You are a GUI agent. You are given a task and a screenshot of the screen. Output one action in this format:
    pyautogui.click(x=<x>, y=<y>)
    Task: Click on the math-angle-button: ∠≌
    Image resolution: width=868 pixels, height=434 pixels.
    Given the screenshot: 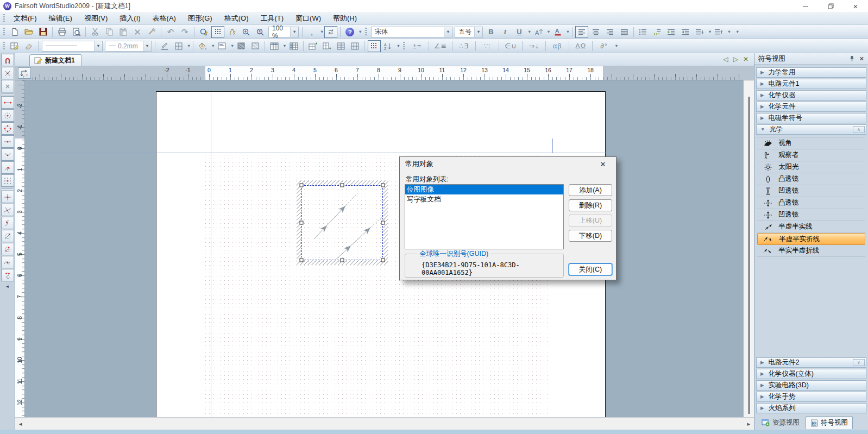 What is the action you would take?
    pyautogui.click(x=441, y=46)
    